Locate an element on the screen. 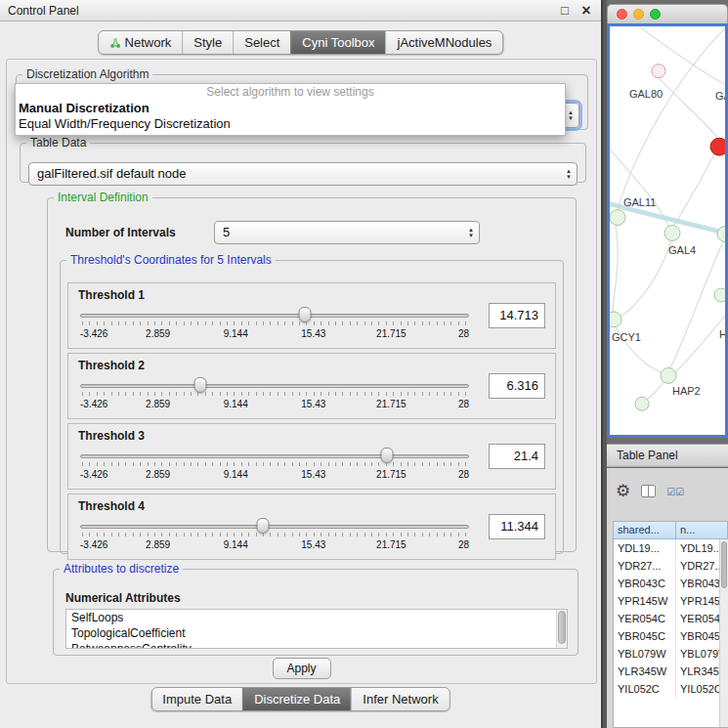  slider-scale: -3.4262.8599.14415.4321.71528 is located at coordinates (275, 475).